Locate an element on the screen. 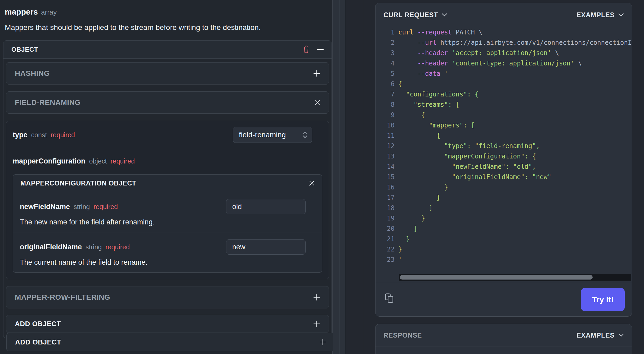 This screenshot has height=354, width=644. code-line: 6{ is located at coordinates (504, 84).